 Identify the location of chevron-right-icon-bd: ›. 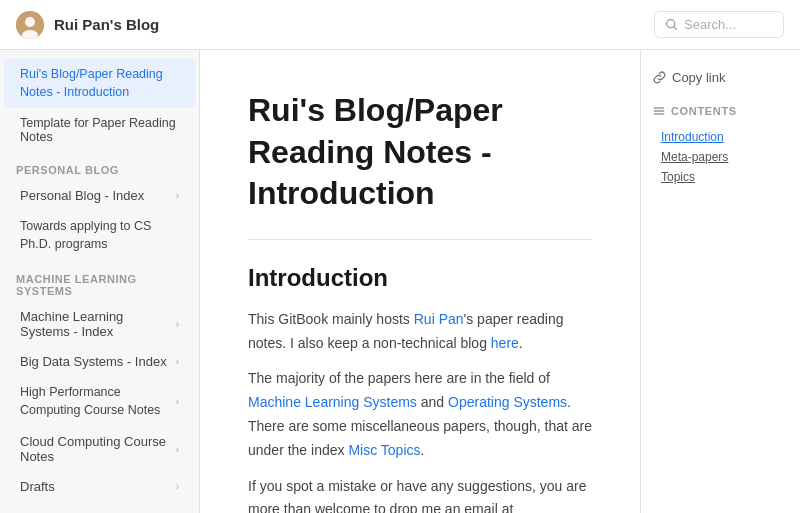
(178, 362).